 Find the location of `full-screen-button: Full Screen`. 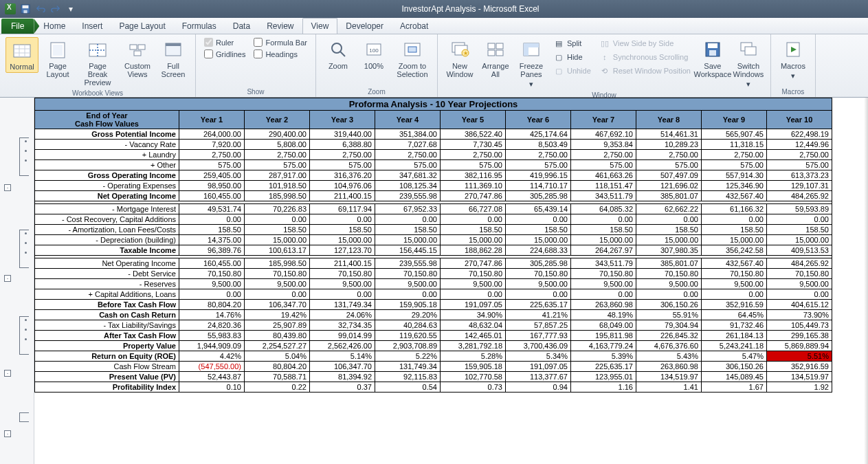

full-screen-button: Full Screen is located at coordinates (173, 58).